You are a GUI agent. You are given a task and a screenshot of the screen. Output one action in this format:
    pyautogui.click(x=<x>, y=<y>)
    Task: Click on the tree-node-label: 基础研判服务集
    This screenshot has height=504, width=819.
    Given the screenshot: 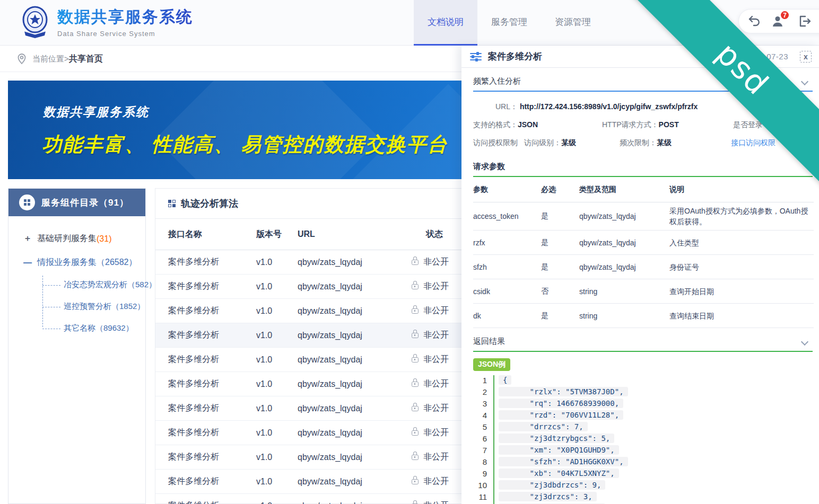 What is the action you would take?
    pyautogui.click(x=67, y=238)
    